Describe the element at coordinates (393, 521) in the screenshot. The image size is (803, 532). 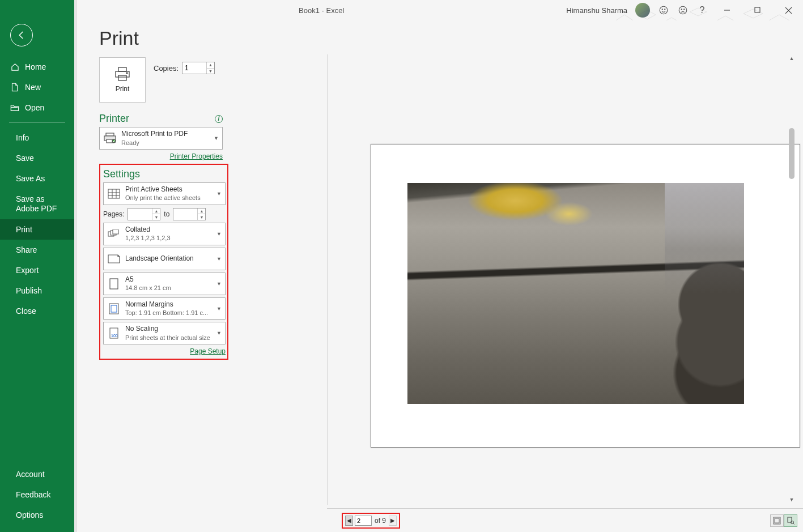
I see `next-page-button: ▶` at that location.